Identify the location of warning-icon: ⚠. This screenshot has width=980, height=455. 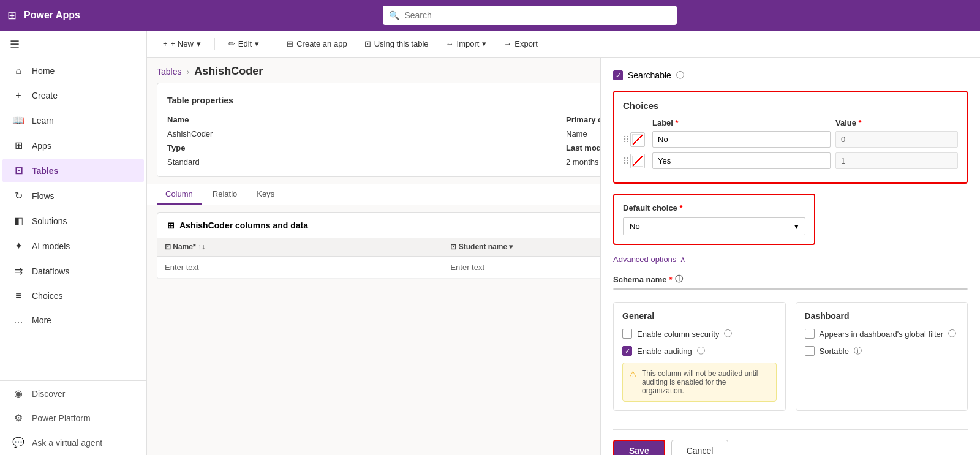
(633, 374).